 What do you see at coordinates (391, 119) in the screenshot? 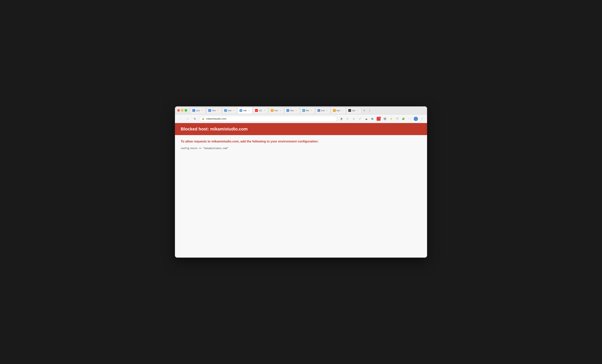
I see `ext3-icon: ⚡` at bounding box center [391, 119].